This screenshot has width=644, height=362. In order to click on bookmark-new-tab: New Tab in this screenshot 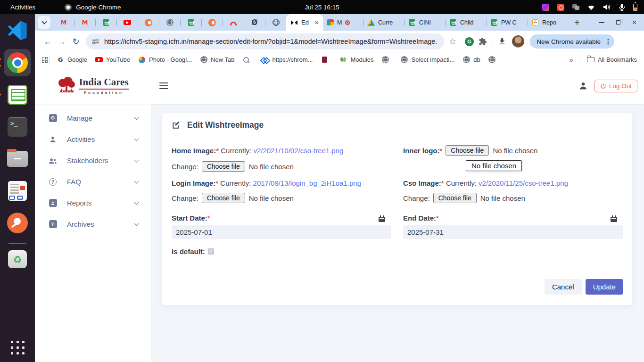, I will do `click(217, 60)`.